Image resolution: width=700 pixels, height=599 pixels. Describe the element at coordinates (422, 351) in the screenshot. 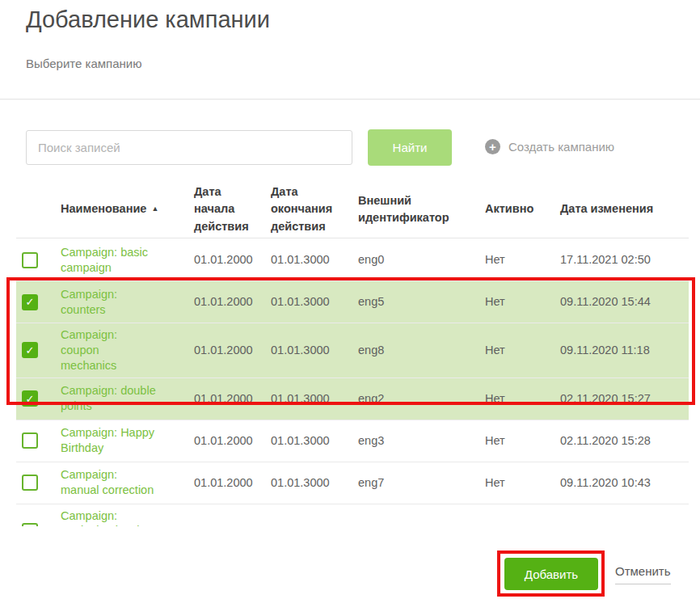

I see `external-id-cell: eng8` at that location.